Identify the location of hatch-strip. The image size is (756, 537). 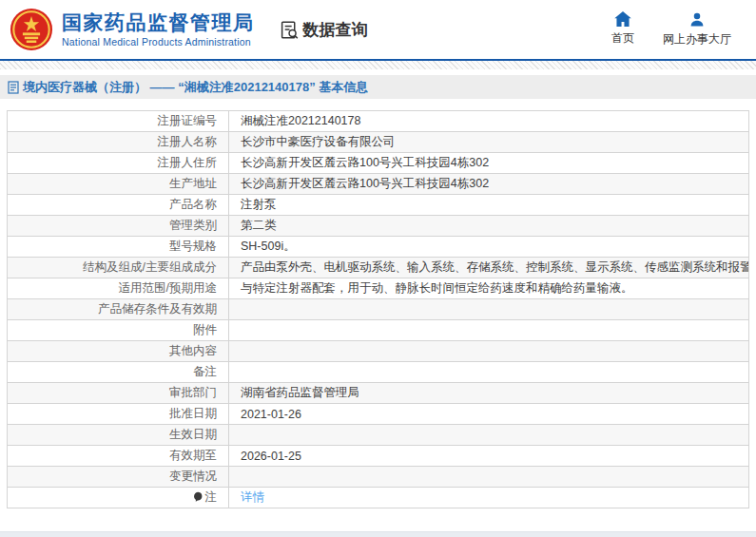
(378, 65).